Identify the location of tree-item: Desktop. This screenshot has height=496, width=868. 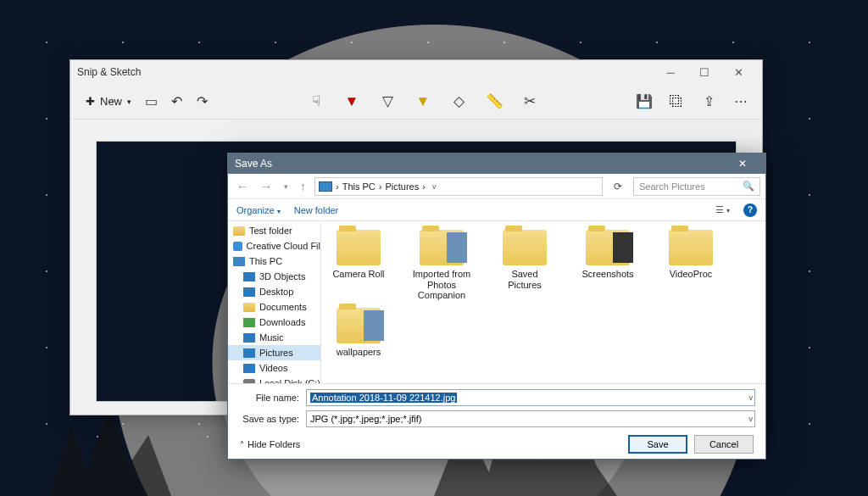
(275, 292).